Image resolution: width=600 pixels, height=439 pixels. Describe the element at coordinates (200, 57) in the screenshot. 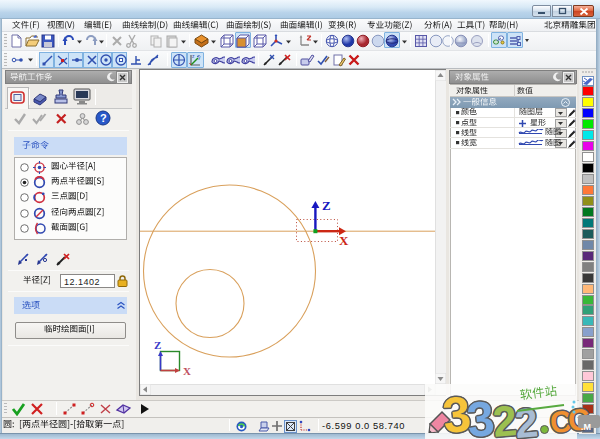

I see `svg-text: y` at that location.